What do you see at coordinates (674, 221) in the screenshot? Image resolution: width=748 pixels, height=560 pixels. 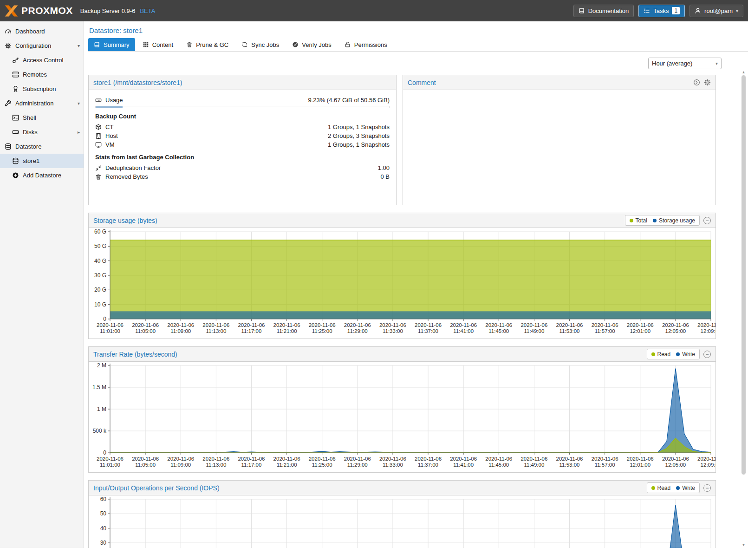 I see `legend-item-storage-usage: Storage usage` at bounding box center [674, 221].